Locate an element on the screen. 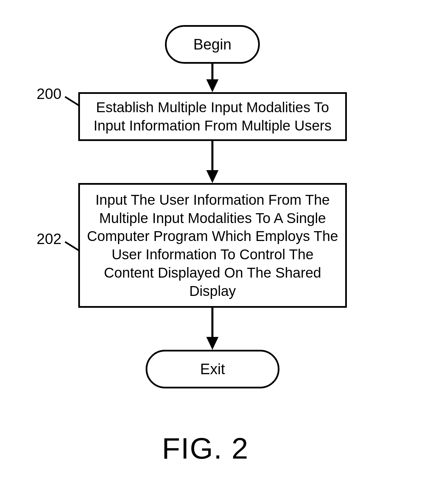 The height and width of the screenshot is (504, 438). arrow-begin-to-step1 is located at coordinates (212, 78).